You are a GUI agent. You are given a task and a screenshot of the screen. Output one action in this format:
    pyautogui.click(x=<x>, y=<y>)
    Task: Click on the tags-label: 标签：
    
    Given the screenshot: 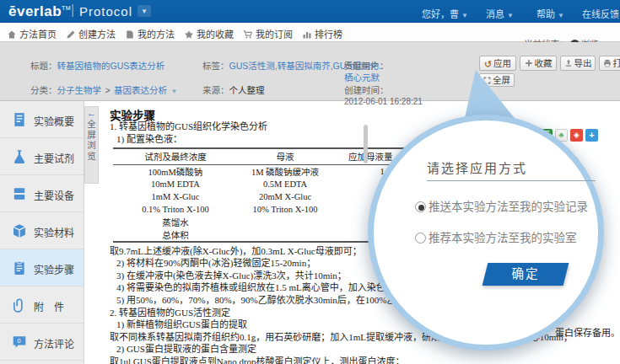 What is the action you would take?
    pyautogui.click(x=216, y=66)
    